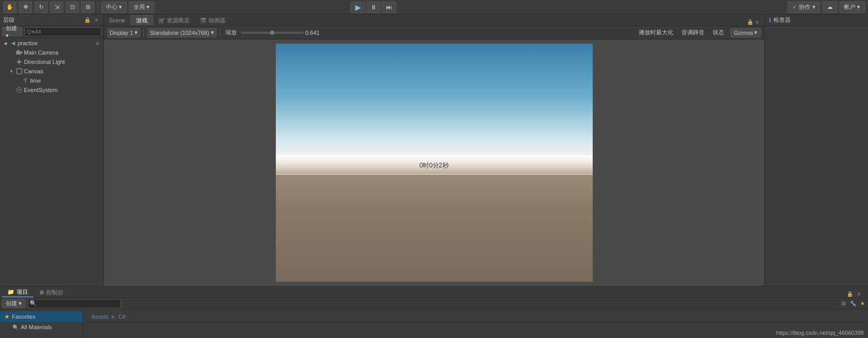 The height and width of the screenshot is (338, 868). What do you see at coordinates (217, 21) in the screenshot?
I see `animator-label: 动画器` at bounding box center [217, 21].